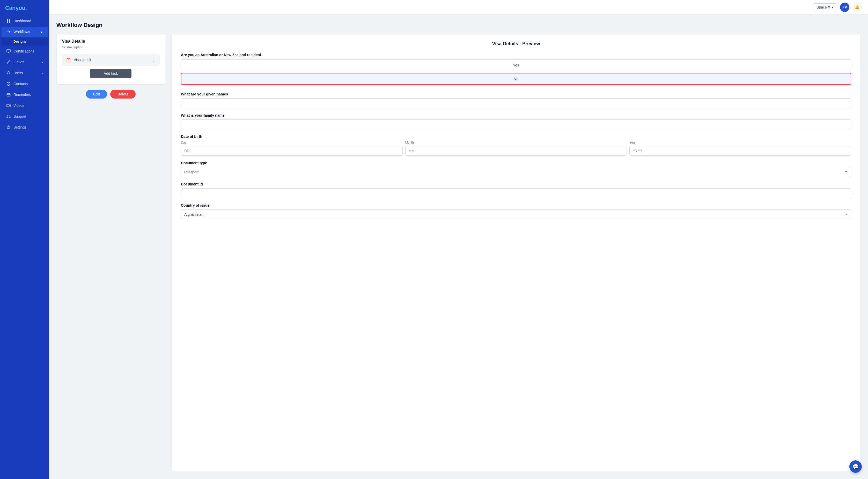 The image size is (868, 479). What do you see at coordinates (740, 151) in the screenshot?
I see `dob-year-input` at bounding box center [740, 151].